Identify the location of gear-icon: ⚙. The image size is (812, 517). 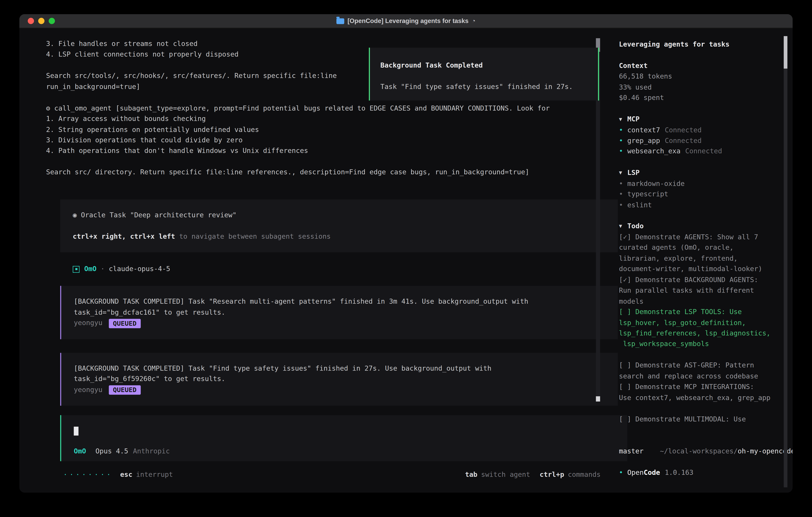
(48, 108).